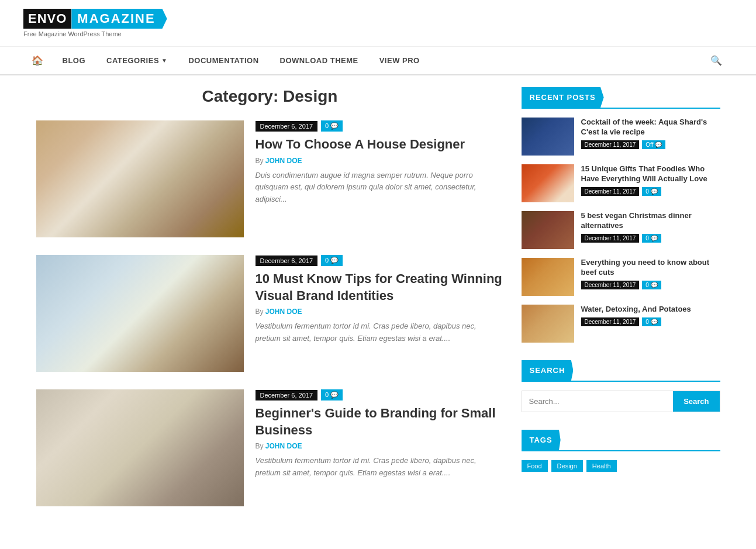  What do you see at coordinates (621, 441) in the screenshot?
I see `tags-header: TAGS` at bounding box center [621, 441].